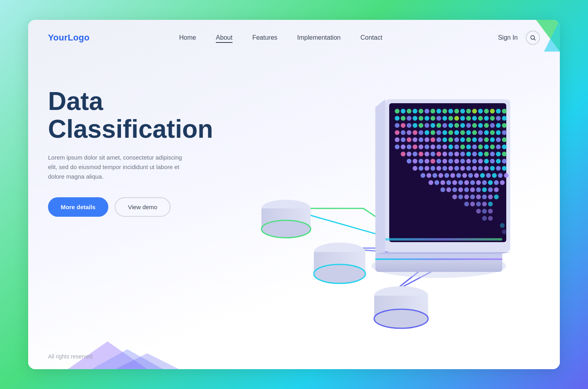  I want to click on nav-about: About, so click(224, 38).